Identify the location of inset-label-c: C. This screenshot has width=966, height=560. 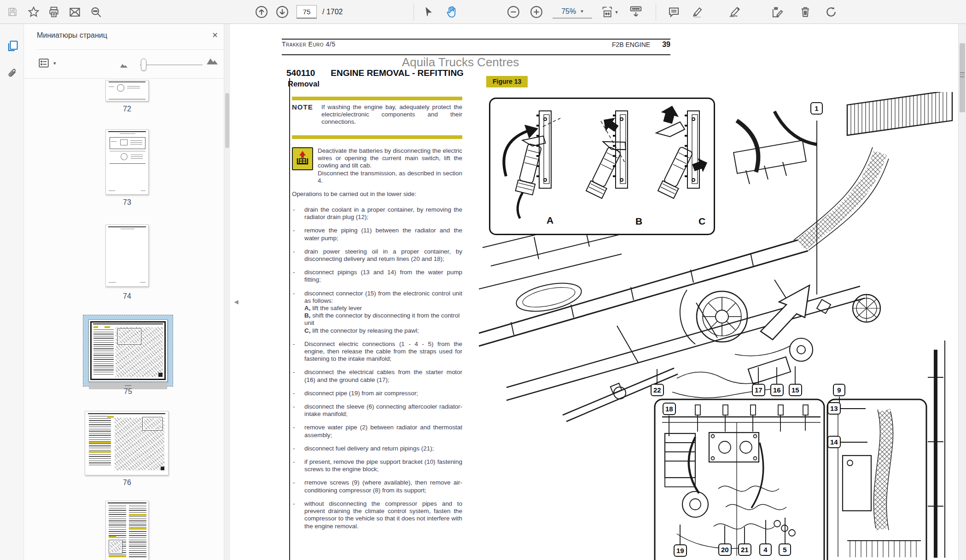
(702, 221).